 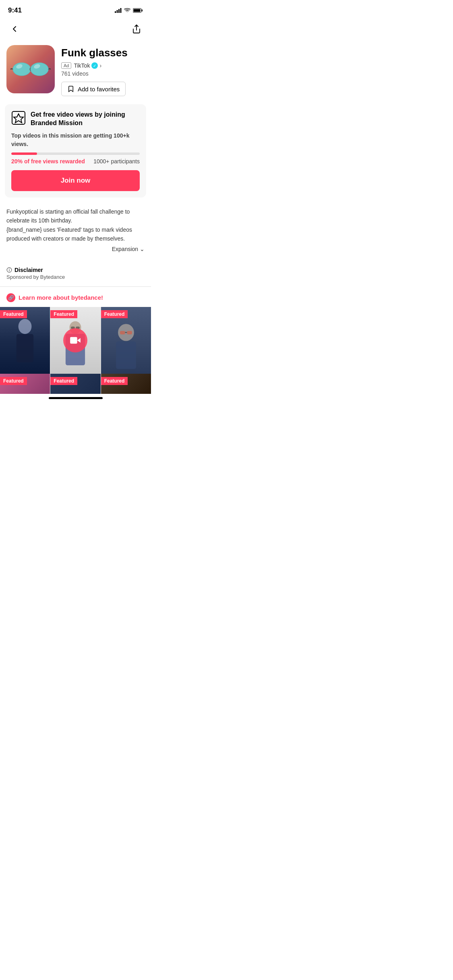 What do you see at coordinates (101, 66) in the screenshot?
I see `chevron-right-icon: ›` at bounding box center [101, 66].